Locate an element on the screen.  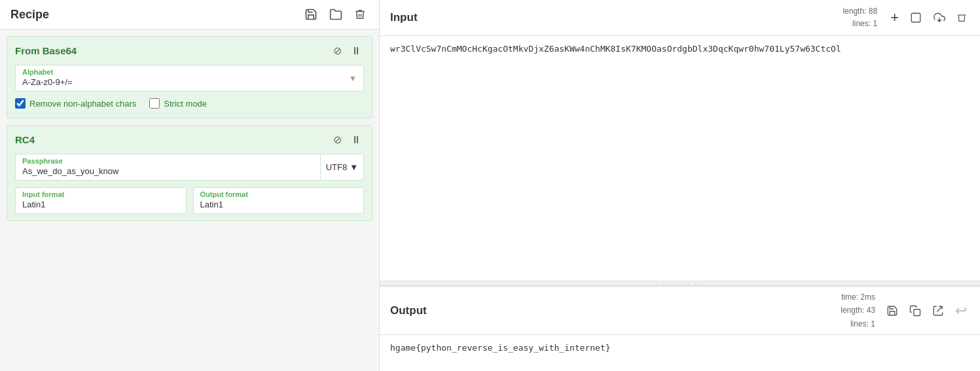
input-header-actions: + is located at coordinates (928, 18).